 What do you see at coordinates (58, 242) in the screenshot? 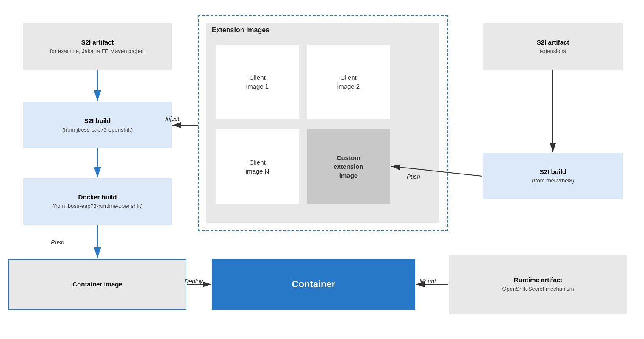
I see `push-left-label: Push` at bounding box center [58, 242].